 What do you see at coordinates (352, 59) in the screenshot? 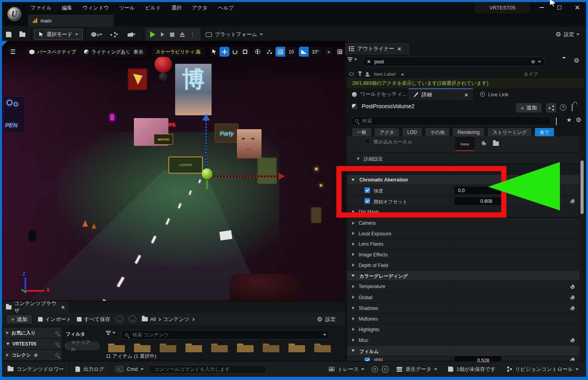
I see `outliner-filter-dropdown` at bounding box center [352, 59].